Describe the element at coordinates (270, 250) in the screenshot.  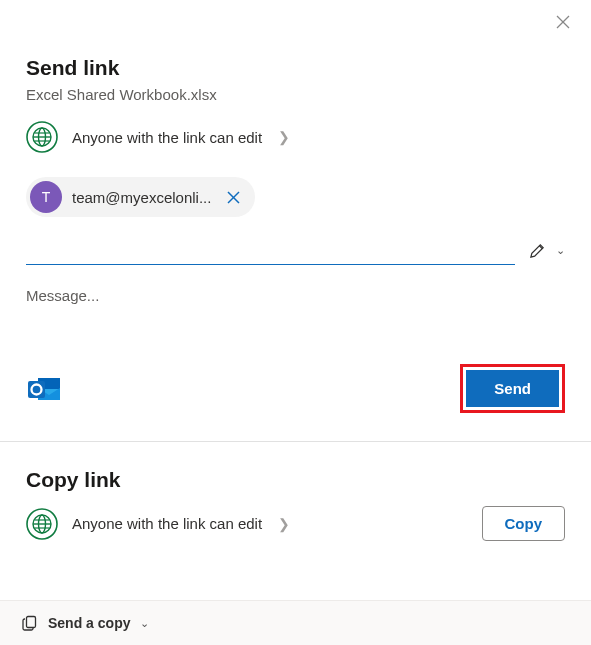
I see `recipient-input` at that location.